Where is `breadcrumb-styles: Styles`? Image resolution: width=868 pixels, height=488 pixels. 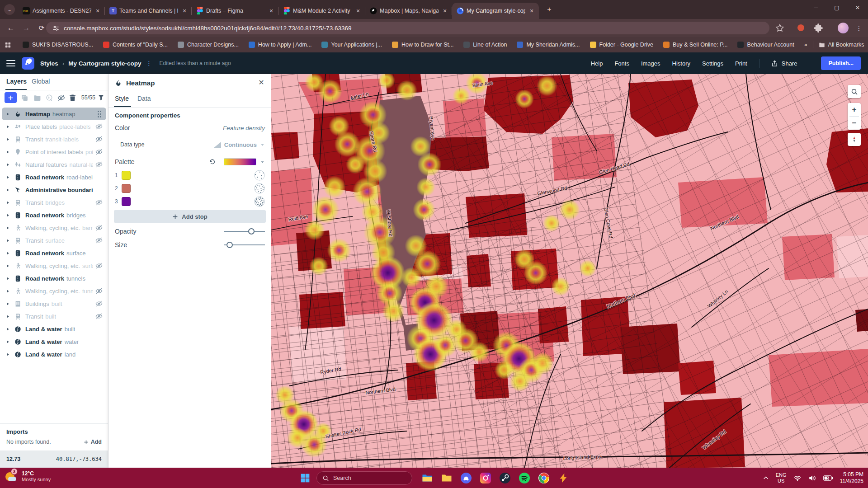
breadcrumb-styles: Styles is located at coordinates (49, 63).